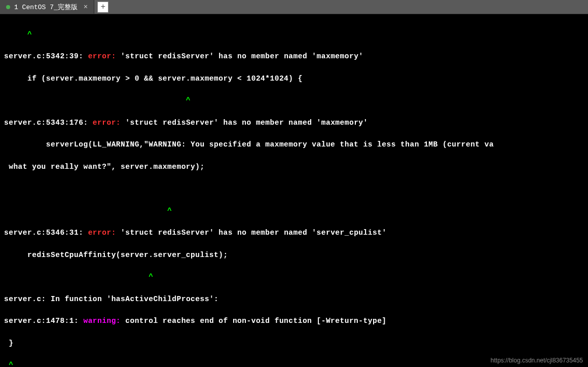 This screenshot has width=588, height=367. What do you see at coordinates (160, 299) in the screenshot?
I see `function-name: hasActiveChildProcess` at bounding box center [160, 299].